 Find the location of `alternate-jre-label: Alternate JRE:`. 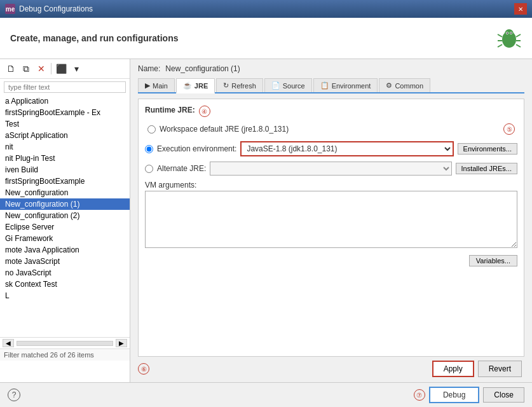

alternate-jre-label: Alternate JRE: is located at coordinates (182, 169).